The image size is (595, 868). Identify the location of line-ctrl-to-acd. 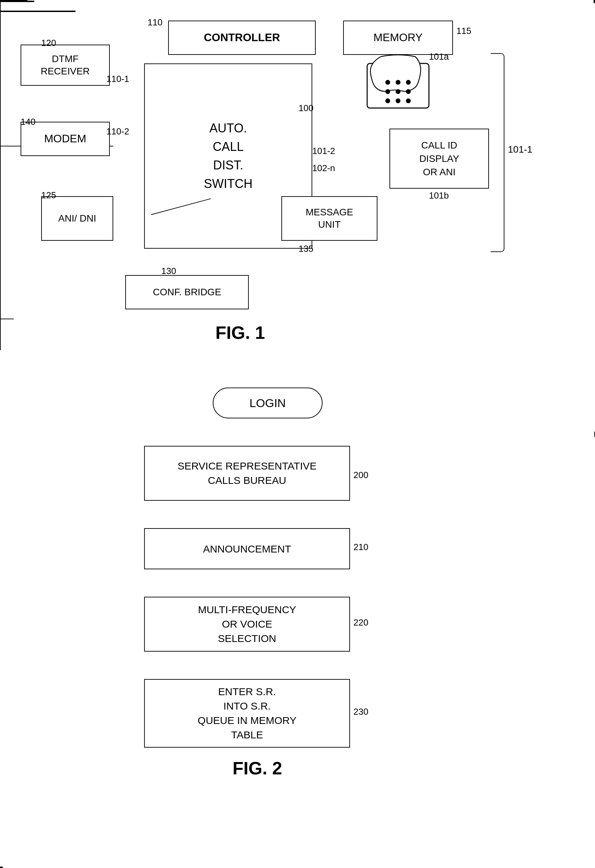
(0, 314).